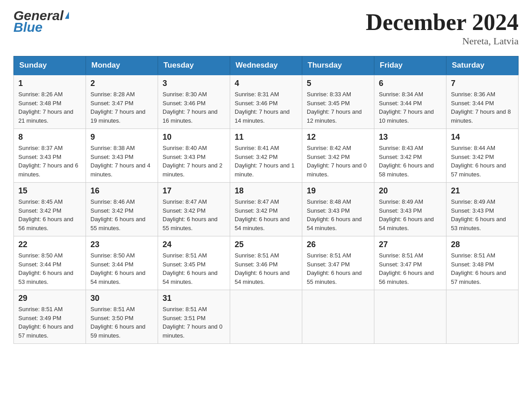 This screenshot has height=411, width=532. Describe the element at coordinates (122, 102) in the screenshot. I see `table-row: 2 Sunrise: 8:28 AM Sunset: 3:47 PM Dayli…` at that location.